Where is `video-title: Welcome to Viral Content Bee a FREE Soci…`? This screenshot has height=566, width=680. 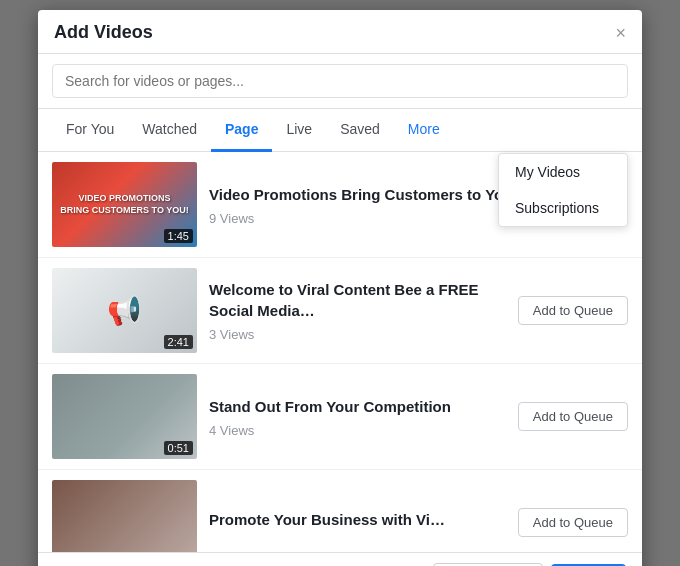 video-title: Welcome to Viral Content Bee a FREE Soci… is located at coordinates (358, 300).